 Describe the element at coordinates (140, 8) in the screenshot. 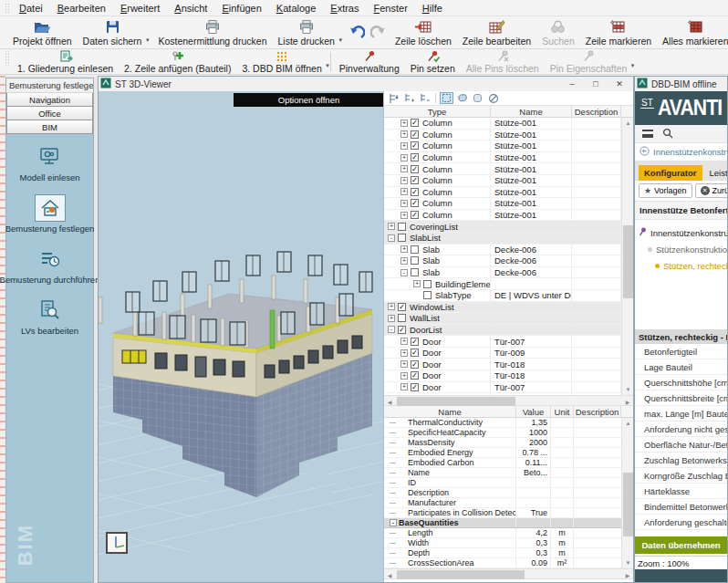

I see `menu-item: Erweitert` at that location.